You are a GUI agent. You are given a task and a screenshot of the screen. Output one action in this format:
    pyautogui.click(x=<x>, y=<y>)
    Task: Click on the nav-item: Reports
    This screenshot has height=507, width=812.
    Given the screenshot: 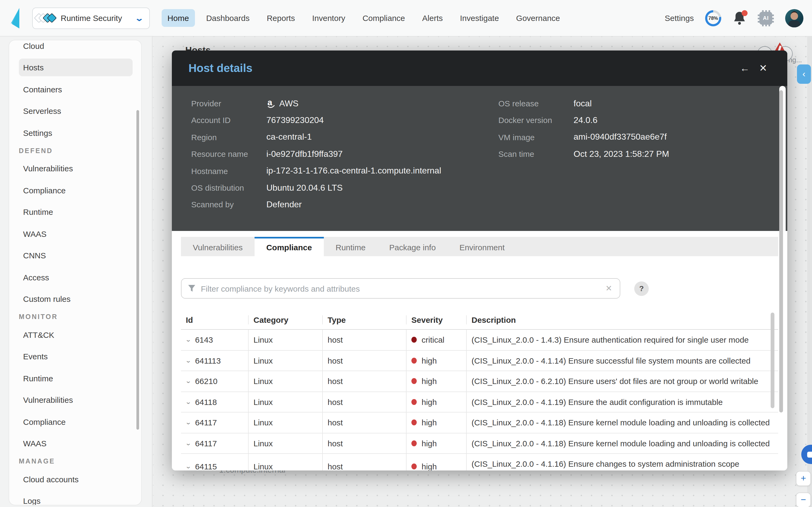 What is the action you would take?
    pyautogui.click(x=281, y=18)
    